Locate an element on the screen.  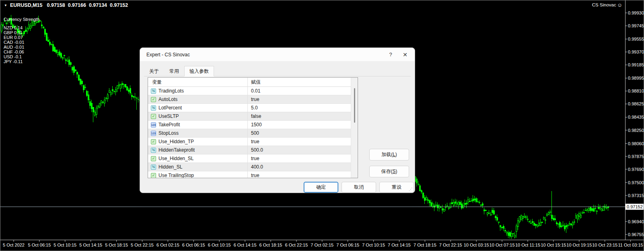
svg-text: 6 Oct 10:15 is located at coordinates (220, 245).